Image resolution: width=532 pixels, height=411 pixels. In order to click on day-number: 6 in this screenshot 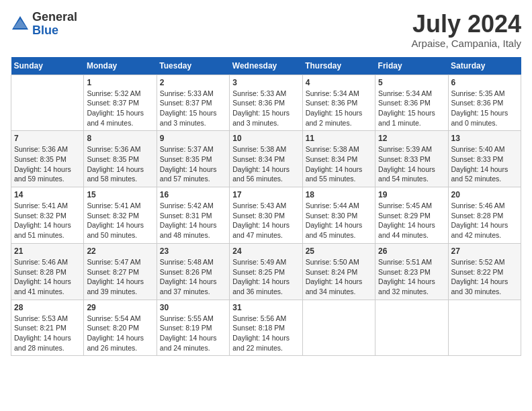, I will do `click(485, 83)`.